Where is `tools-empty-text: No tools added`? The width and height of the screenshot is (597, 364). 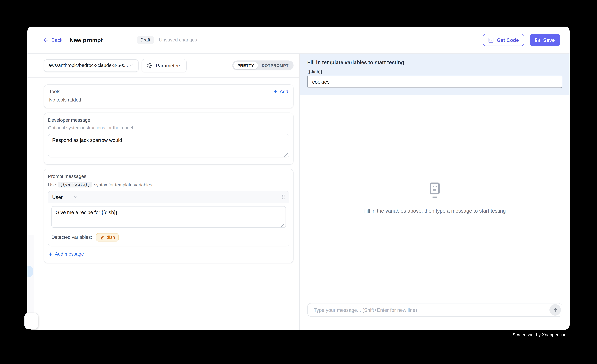
tools-empty-text: No tools added is located at coordinates (169, 100).